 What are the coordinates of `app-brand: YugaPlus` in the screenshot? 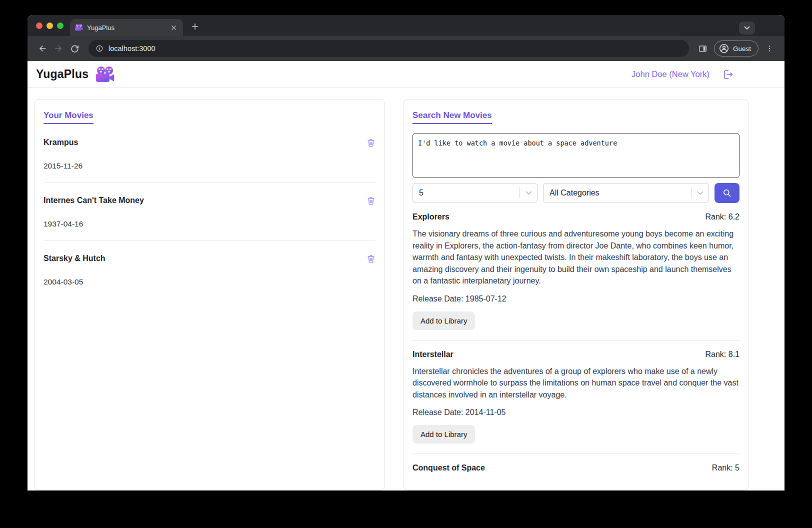 It's located at (62, 74).